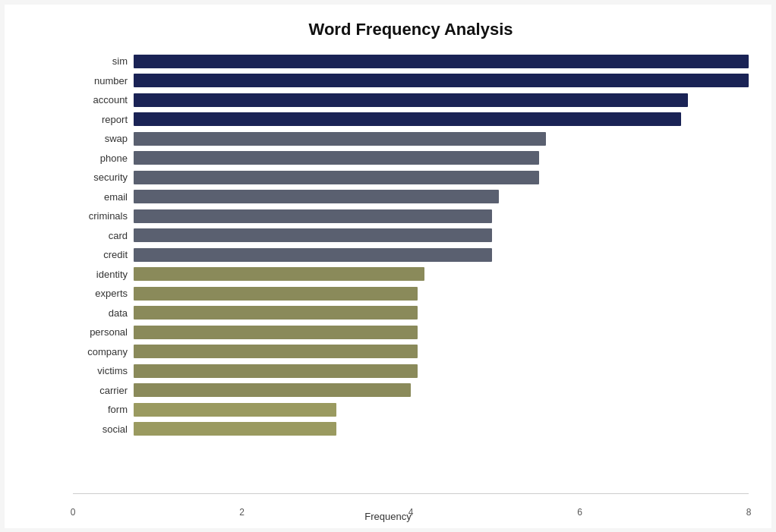  I want to click on bar-label: experts, so click(103, 293).